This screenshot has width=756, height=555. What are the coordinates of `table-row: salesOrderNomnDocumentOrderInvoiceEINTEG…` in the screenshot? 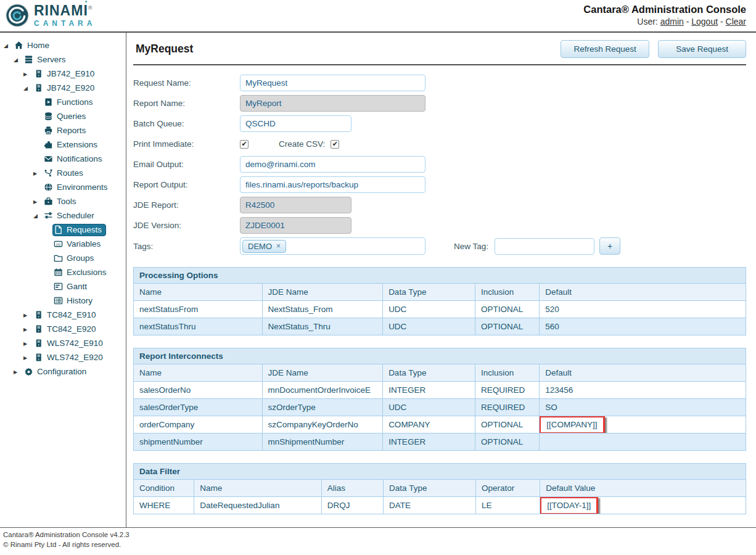 It's located at (440, 390).